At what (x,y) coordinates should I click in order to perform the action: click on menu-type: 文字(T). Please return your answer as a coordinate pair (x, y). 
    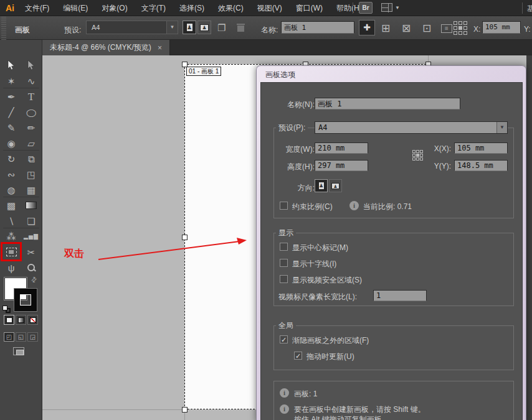
    Looking at the image, I should click on (153, 9).